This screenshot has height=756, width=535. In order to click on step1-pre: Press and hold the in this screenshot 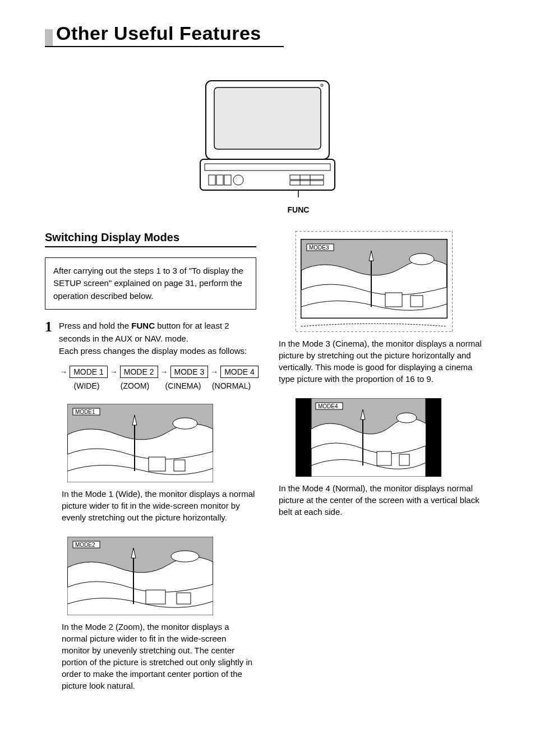, I will do `click(95, 325)`.